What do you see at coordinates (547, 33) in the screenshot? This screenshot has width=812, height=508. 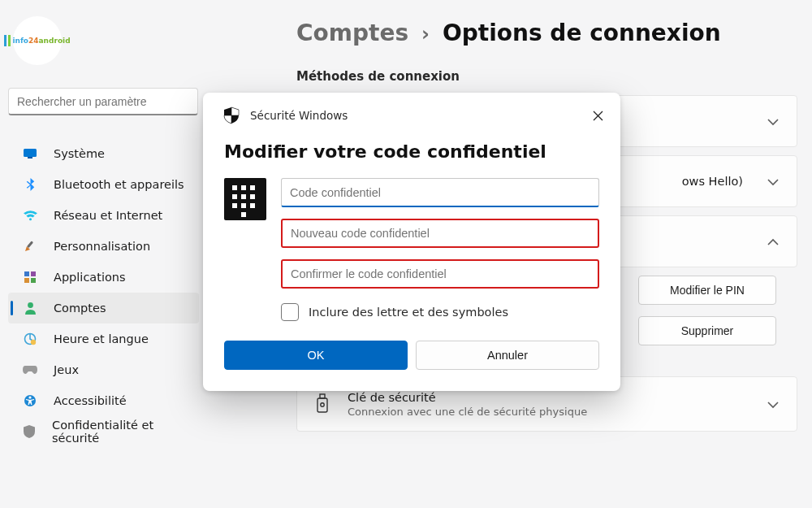 I see `breadcrumb: Comptes › Options de connexion` at bounding box center [547, 33].